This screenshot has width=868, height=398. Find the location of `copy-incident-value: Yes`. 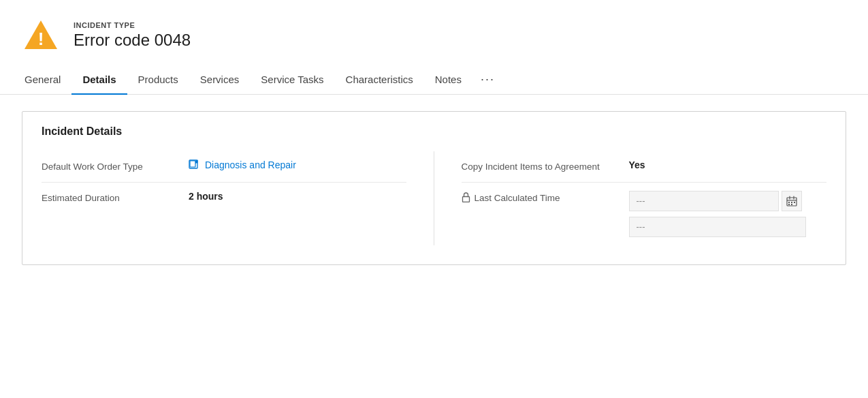

copy-incident-value: Yes is located at coordinates (728, 165).